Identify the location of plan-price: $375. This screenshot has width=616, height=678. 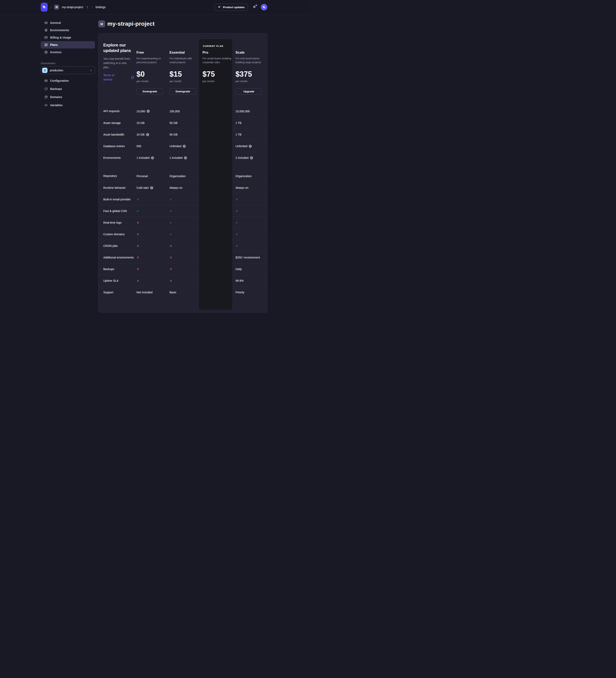
(251, 74).